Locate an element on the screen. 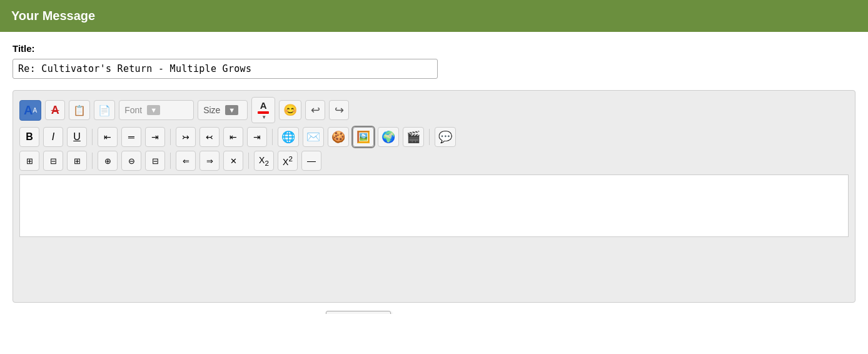 This screenshot has width=868, height=354. copy-button: 📋 is located at coordinates (79, 110).